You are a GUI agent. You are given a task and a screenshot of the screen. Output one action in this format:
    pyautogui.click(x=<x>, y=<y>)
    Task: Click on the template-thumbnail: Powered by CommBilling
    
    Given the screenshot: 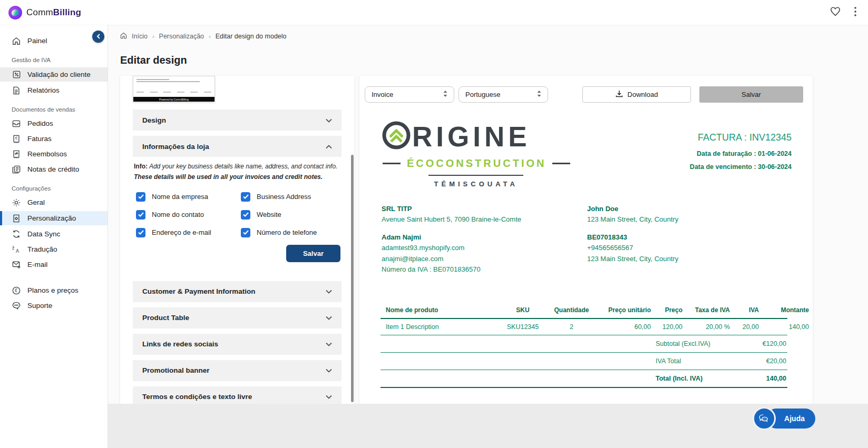 What is the action you would take?
    pyautogui.click(x=174, y=89)
    